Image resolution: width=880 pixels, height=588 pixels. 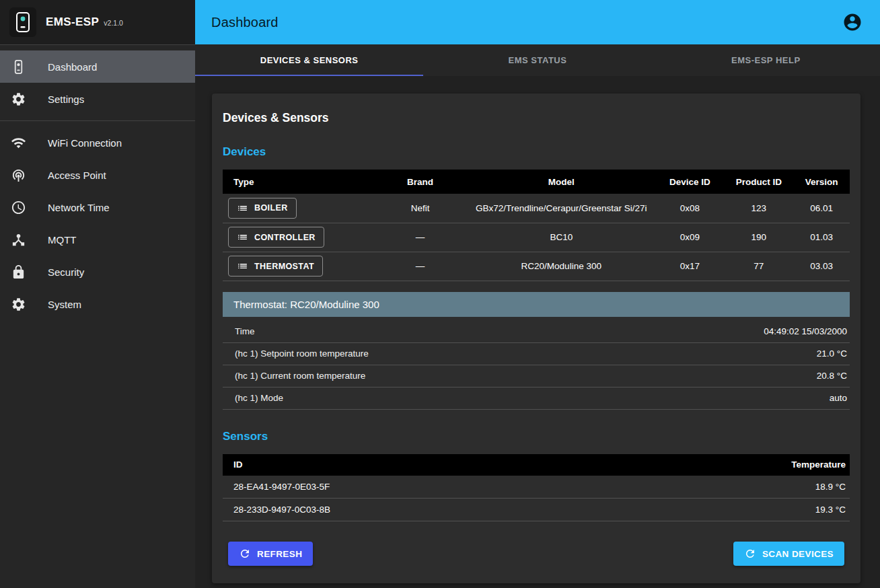 What do you see at coordinates (98, 121) in the screenshot?
I see `sidebar-section-divider` at bounding box center [98, 121].